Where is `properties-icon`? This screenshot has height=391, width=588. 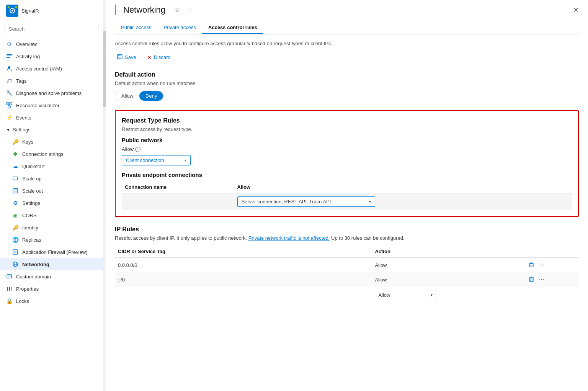
properties-icon is located at coordinates (9, 289).